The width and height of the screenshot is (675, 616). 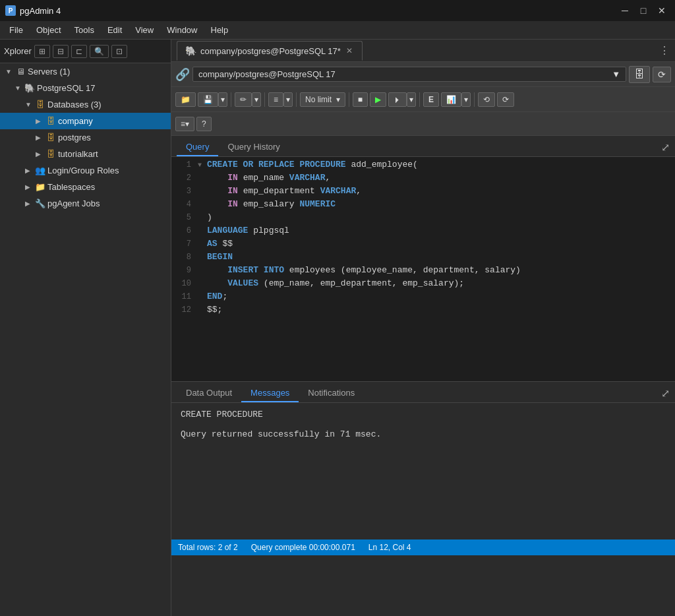 I want to click on conn-select: company/postgres@PostgreSQL 17 ▼, so click(x=409, y=74).